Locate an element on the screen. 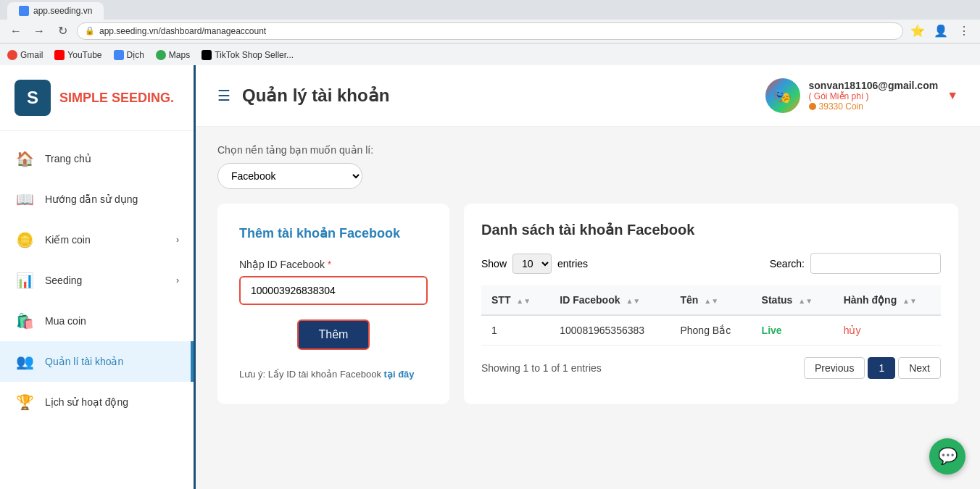 The image size is (980, 489). col-id-label: ID Facebook is located at coordinates (590, 300).